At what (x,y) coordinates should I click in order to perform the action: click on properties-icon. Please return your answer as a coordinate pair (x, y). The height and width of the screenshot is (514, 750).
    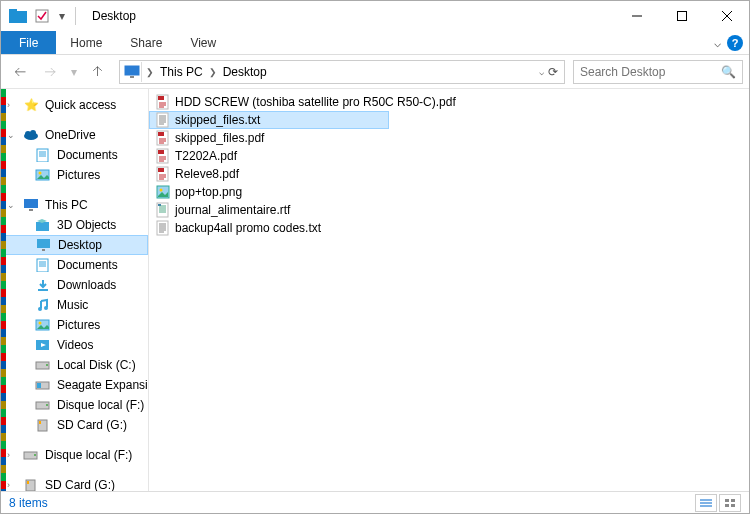
    Looking at the image, I should click on (42, 16).